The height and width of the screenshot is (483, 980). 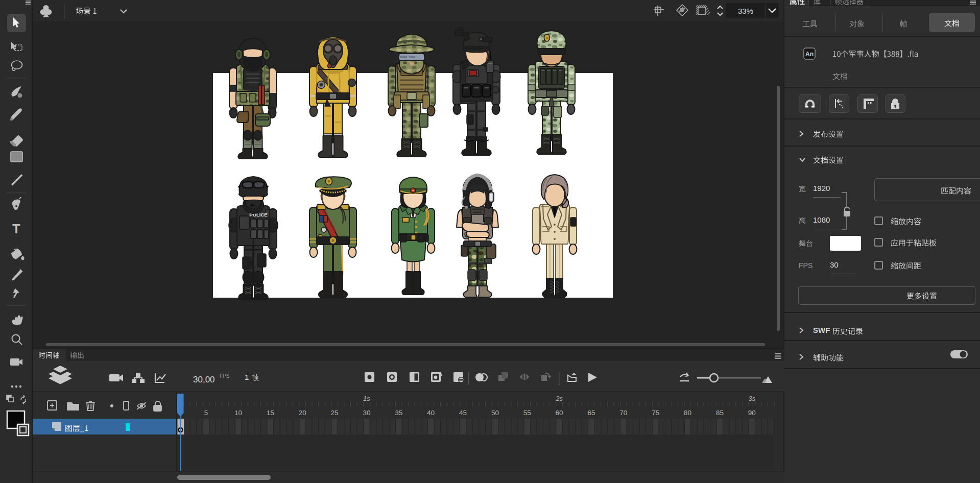 What do you see at coordinates (687, 413) in the screenshot?
I see `svg-text: 80` at bounding box center [687, 413].